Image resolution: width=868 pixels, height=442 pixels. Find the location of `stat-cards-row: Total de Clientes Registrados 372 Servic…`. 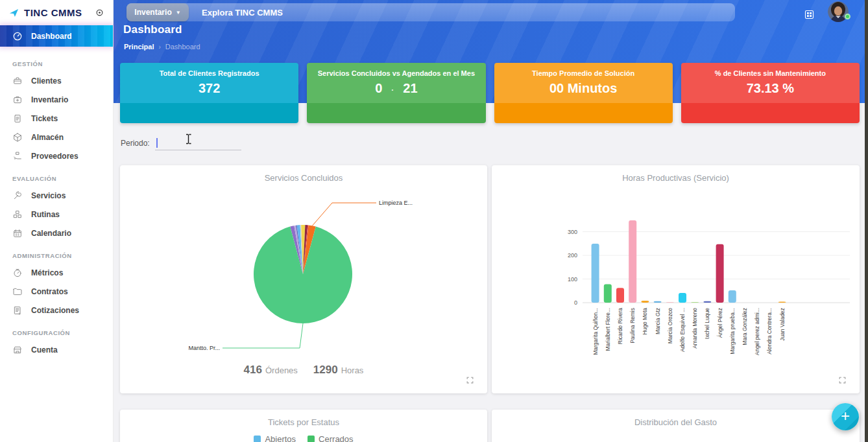

stat-cards-row: Total de Clientes Registrados 372 Servic… is located at coordinates (490, 93).